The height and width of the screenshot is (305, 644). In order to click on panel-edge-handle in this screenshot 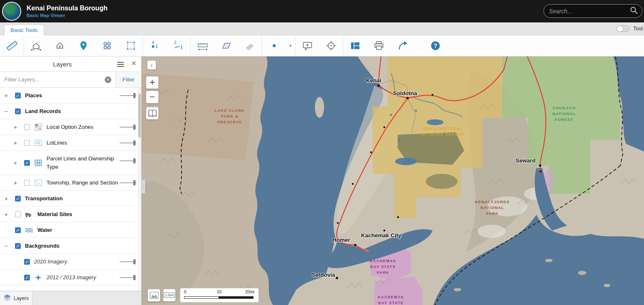, I will do `click(144, 187)`.